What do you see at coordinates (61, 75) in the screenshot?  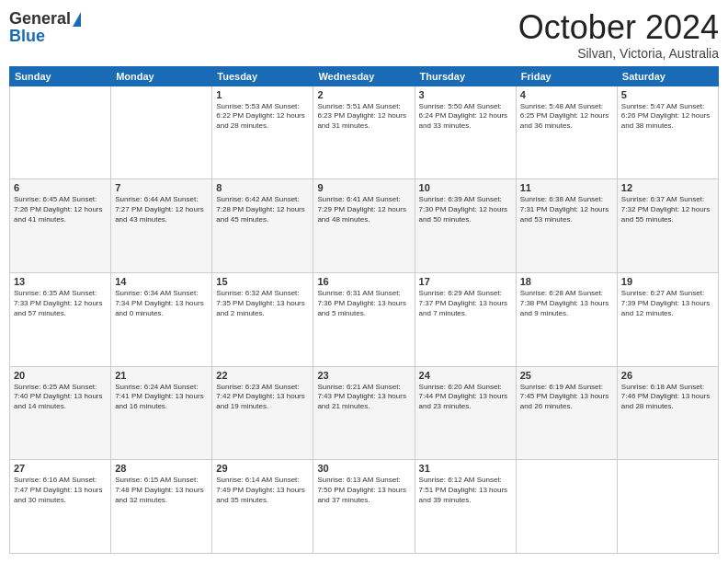 I see `calendar-col-header: Sunday` at bounding box center [61, 75].